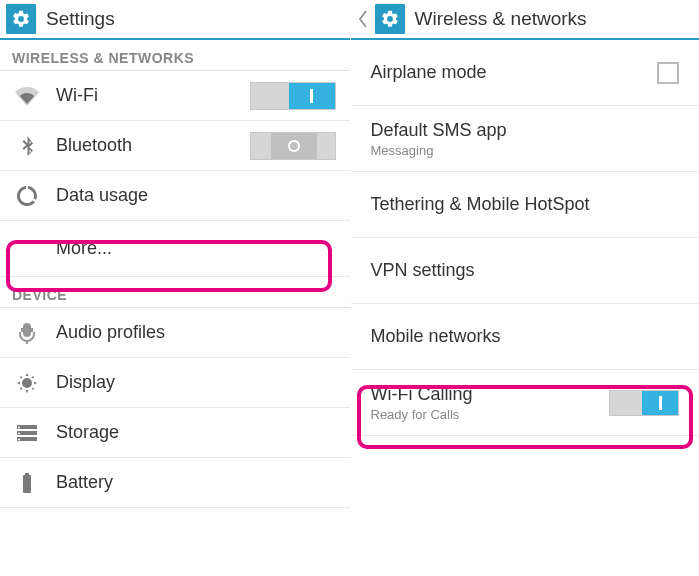  I want to click on bluetooth-toggle, so click(293, 146).